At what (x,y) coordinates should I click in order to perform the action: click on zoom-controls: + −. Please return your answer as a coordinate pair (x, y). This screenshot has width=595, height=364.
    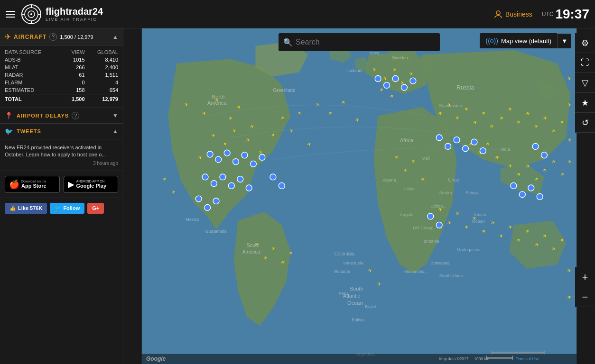
    Looking at the image, I should click on (585, 287).